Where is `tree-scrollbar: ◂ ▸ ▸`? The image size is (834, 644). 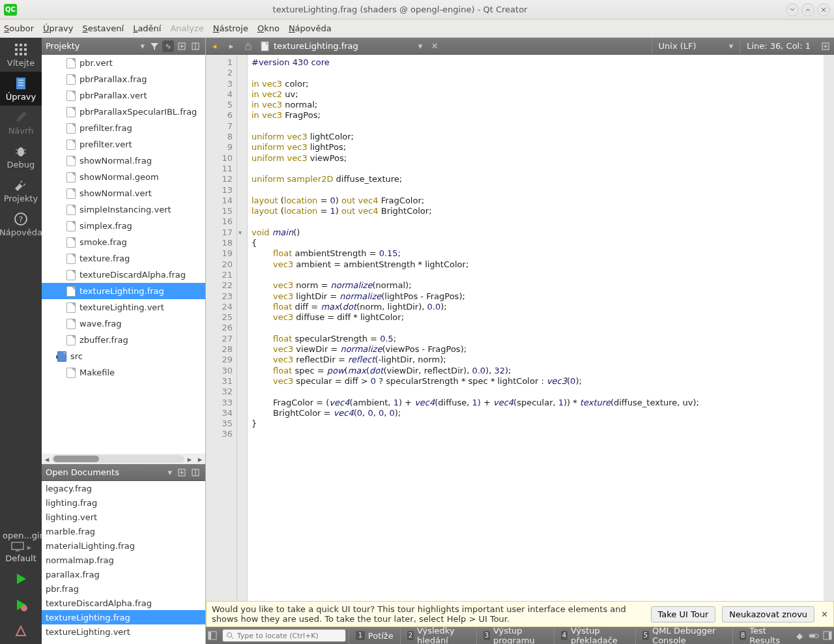 tree-scrollbar: ◂ ▸ ▸ is located at coordinates (124, 459).